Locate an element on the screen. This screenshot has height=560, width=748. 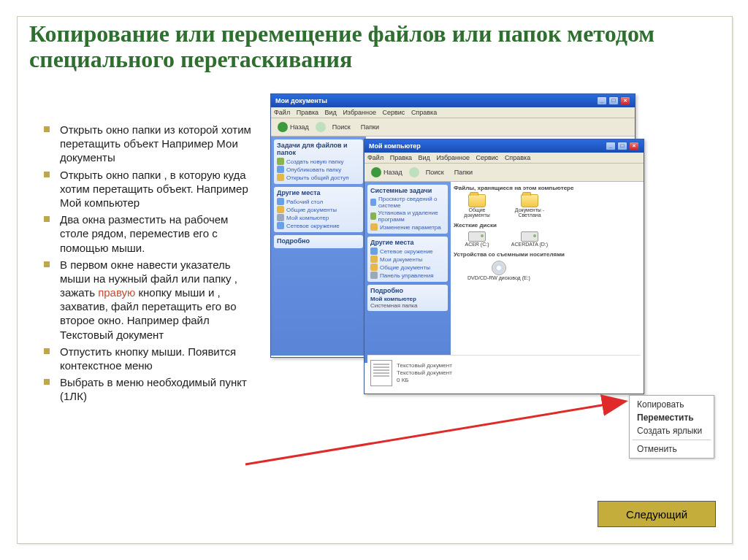
task-link: Создать новую папку is located at coordinates (318, 161).